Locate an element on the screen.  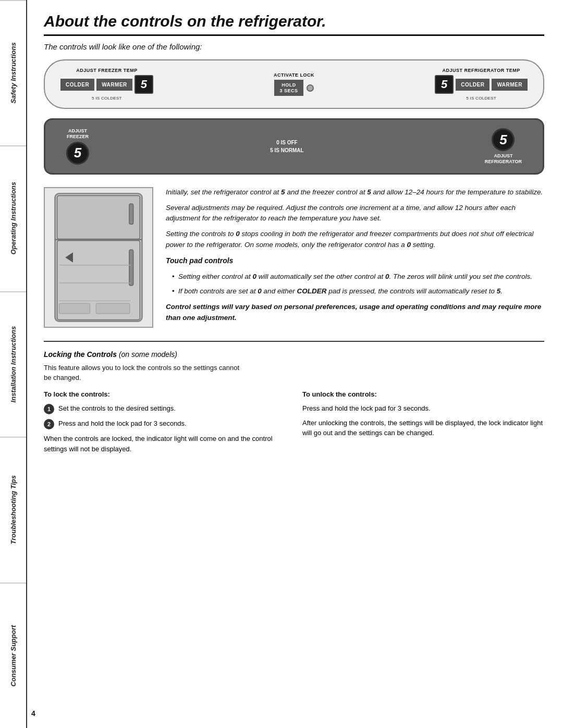
para1: Initially, set the refrigerator control … is located at coordinates (355, 192).